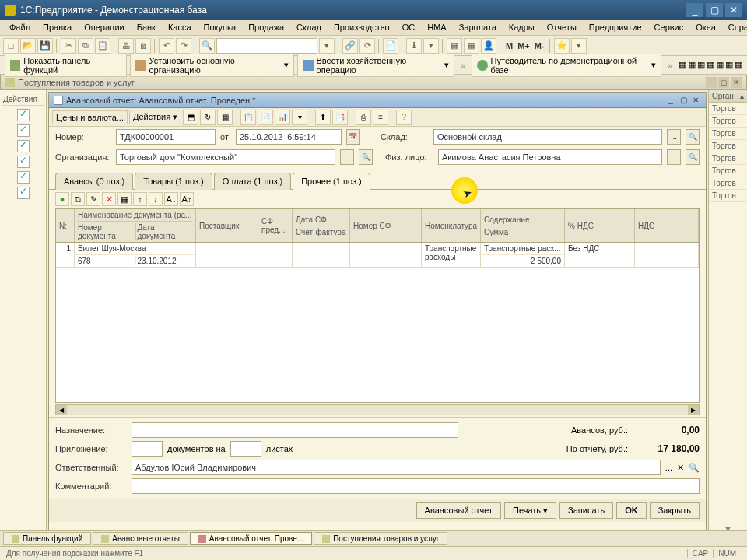  I want to click on tab-other: Прочее (1 поз.), so click(331, 181).